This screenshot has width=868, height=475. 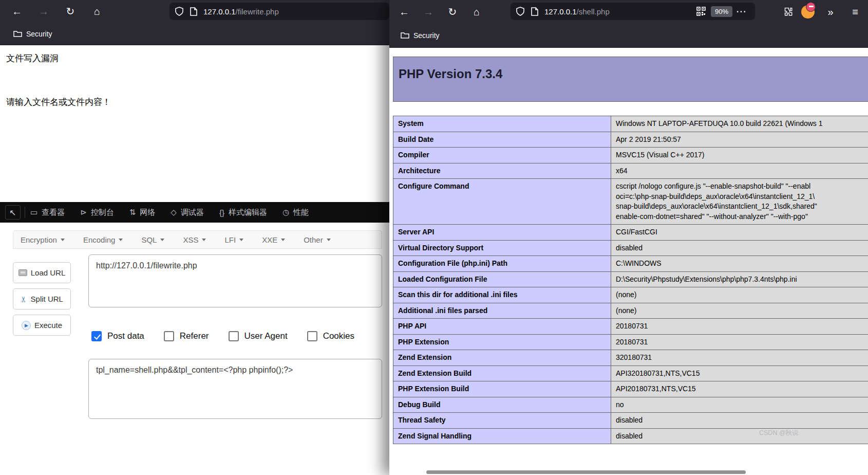 What do you see at coordinates (192, 213) in the screenshot?
I see `devtools-tab-label: 调试器` at bounding box center [192, 213].